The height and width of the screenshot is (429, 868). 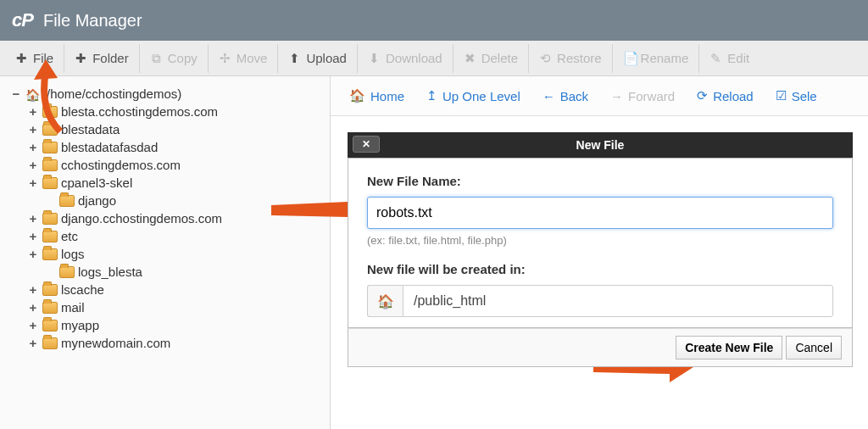 I want to click on tree-item: +blestadata, so click(x=168, y=129).